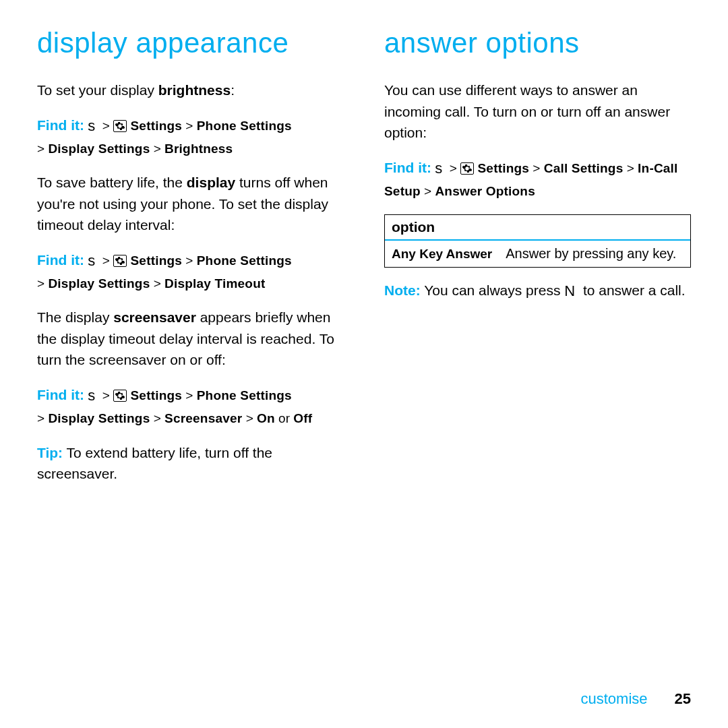 The image size is (728, 728). What do you see at coordinates (266, 418) in the screenshot?
I see `option-on: On` at bounding box center [266, 418].